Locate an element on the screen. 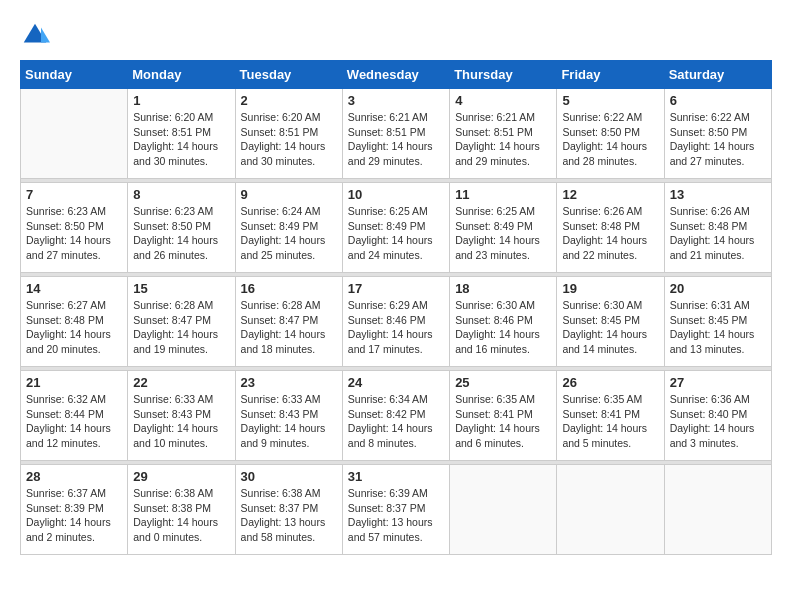 The image size is (792, 612). day-number: 8 is located at coordinates (181, 194).